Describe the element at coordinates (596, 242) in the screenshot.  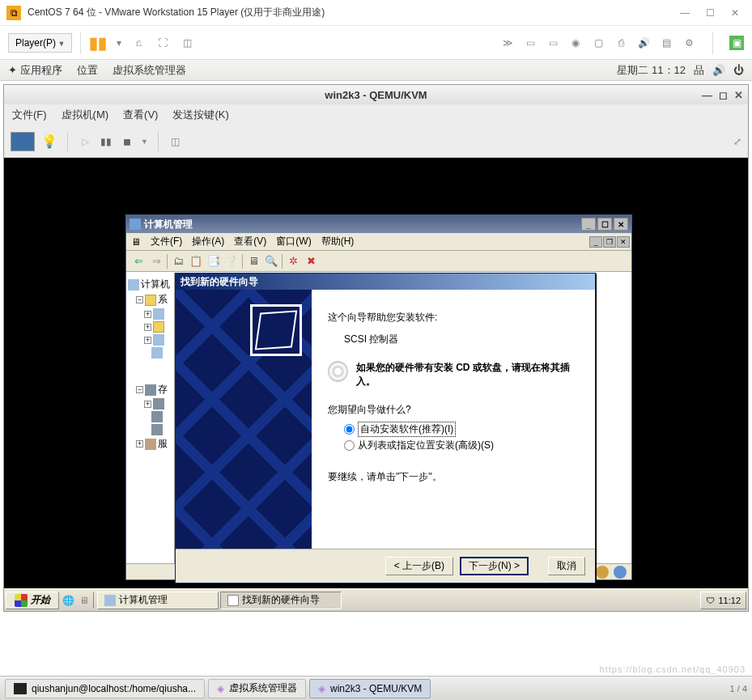
I see `mdi-minimize-button: _` at that location.